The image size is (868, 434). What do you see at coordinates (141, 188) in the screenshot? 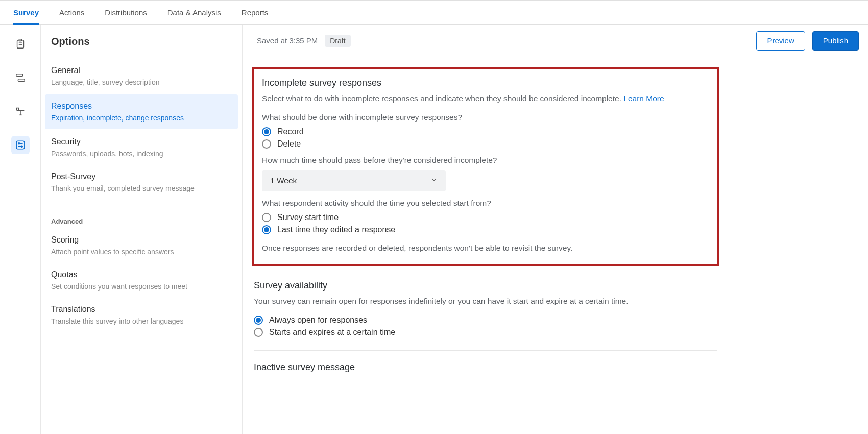
I see `sidebar-item-desc: Thank you email, completed survey messag…` at bounding box center [141, 188].